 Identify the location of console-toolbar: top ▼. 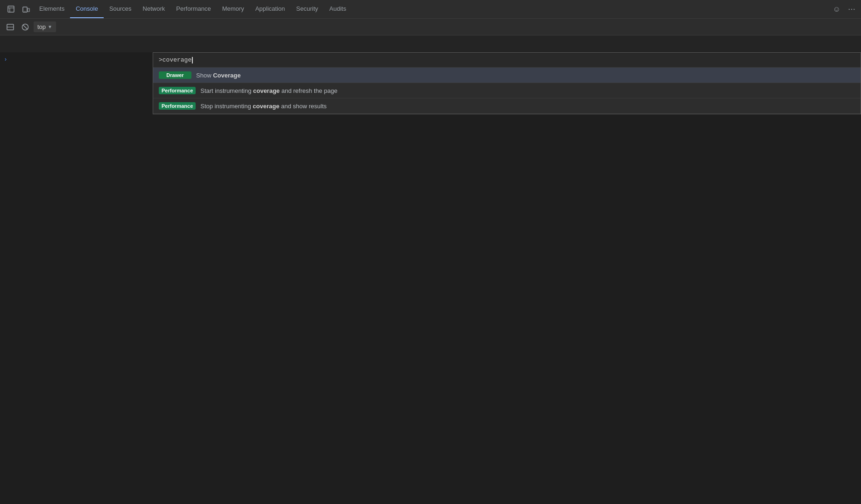
(430, 27).